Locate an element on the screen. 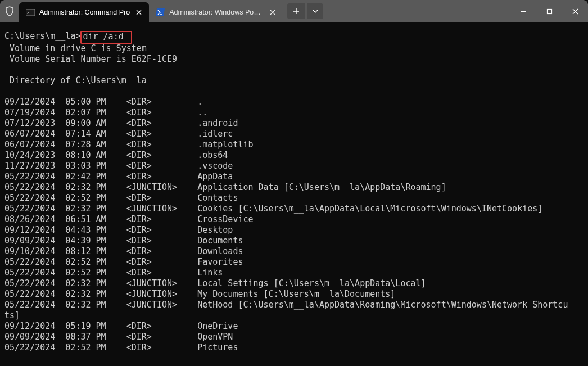 Image resolution: width=588 pixels, height=366 pixels. shield-icon is located at coordinates (10, 11).